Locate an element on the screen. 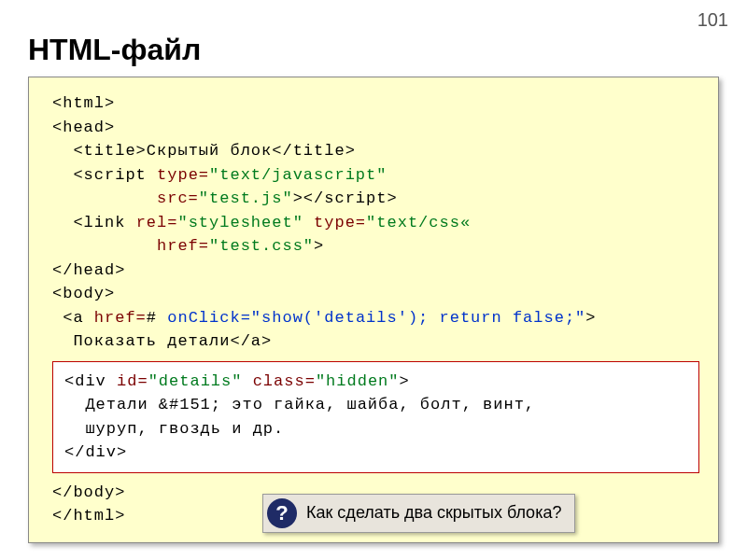  code-string: "hidden" is located at coordinates (358, 381).